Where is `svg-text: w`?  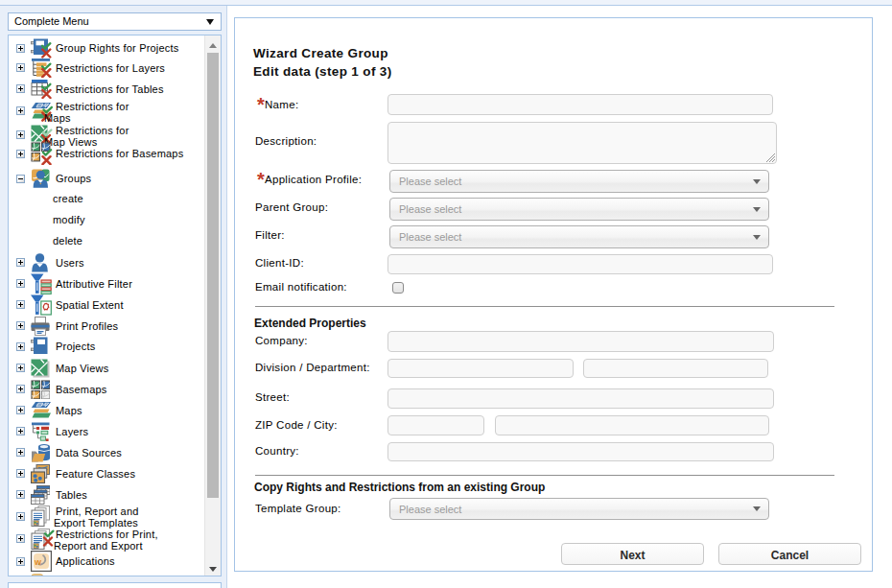 svg-text: w is located at coordinates (38, 563).